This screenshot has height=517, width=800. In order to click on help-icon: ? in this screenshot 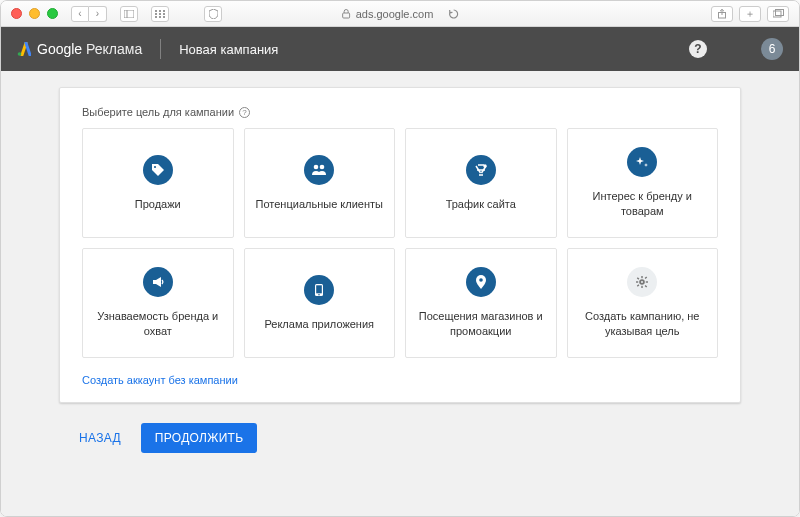, I will do `click(698, 49)`.